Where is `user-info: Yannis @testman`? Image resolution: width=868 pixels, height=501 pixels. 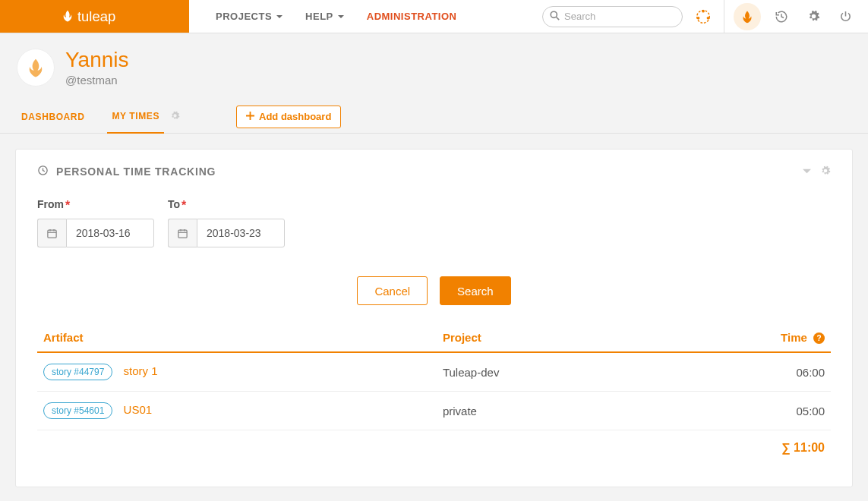
user-info: Yannis @testman is located at coordinates (97, 68).